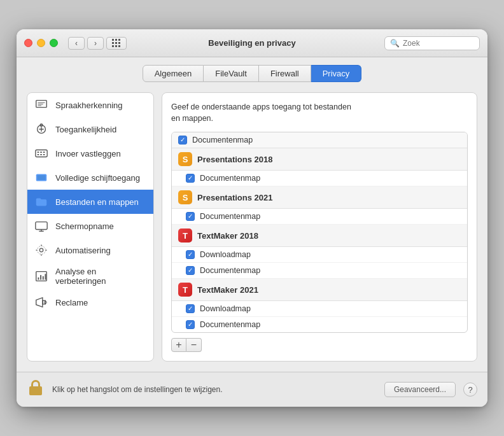 This screenshot has height=436, width=504. Describe the element at coordinates (319, 159) in the screenshot. I see `app-header-presentations2018: S Presentations 2018` at that location.